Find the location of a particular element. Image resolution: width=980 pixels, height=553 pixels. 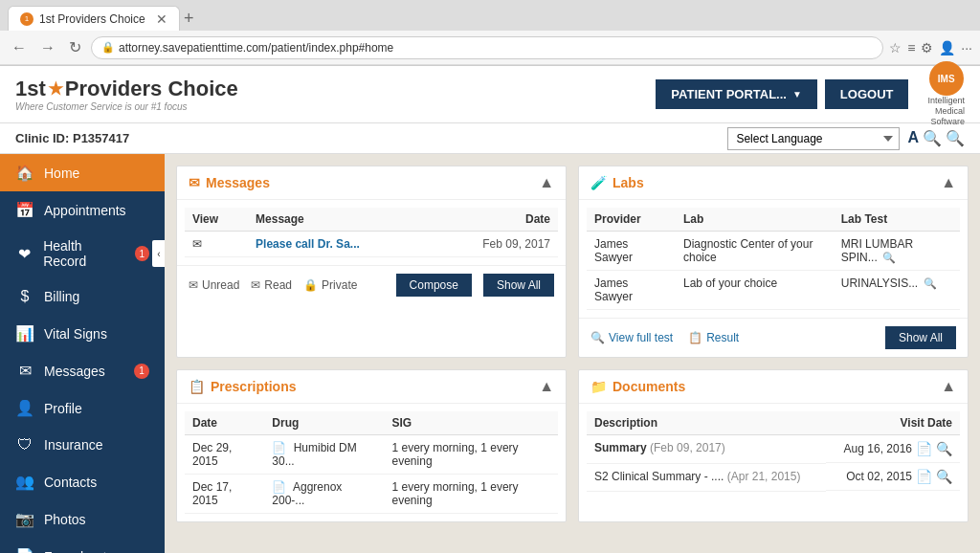

table-row: Dec 17, 2015 📄 Aggrenox 200-... 1 every … is located at coordinates (371, 494).